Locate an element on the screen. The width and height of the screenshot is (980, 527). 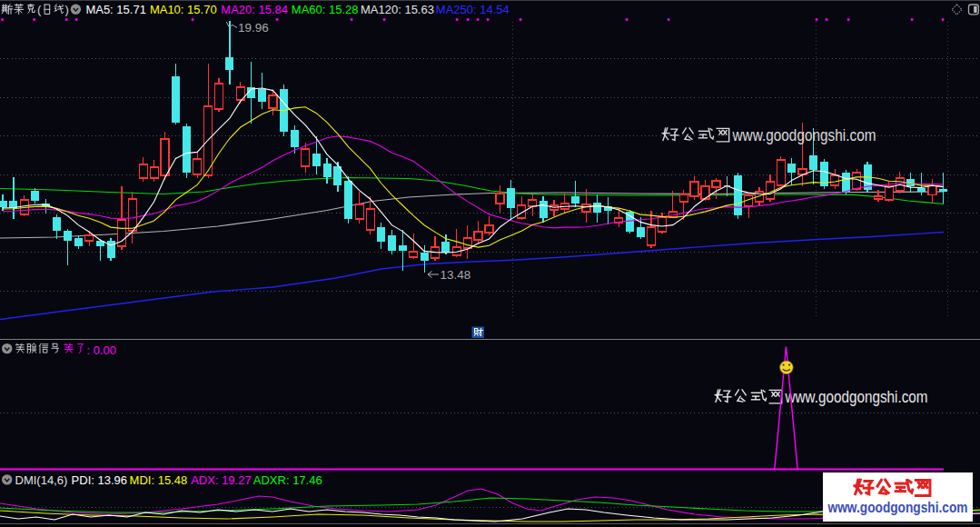
svg-text:: 0.00: : 0.00 is located at coordinates (102, 351).